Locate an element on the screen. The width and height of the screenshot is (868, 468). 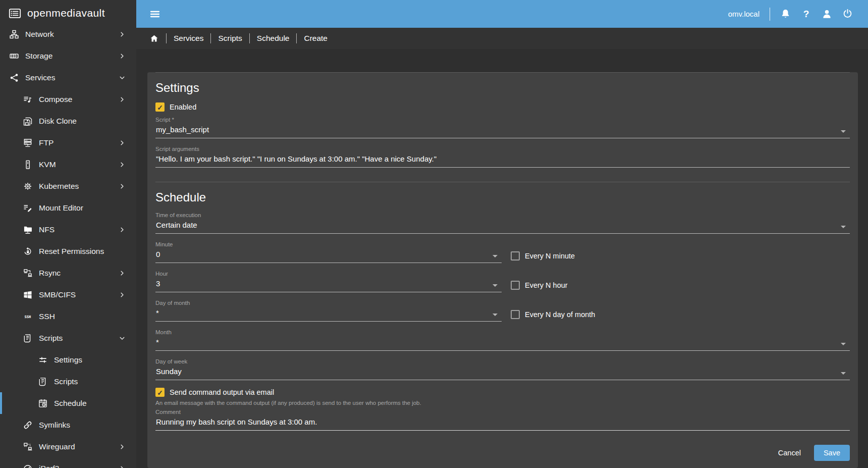
sidebar-item-services: Services is located at coordinates (68, 78).